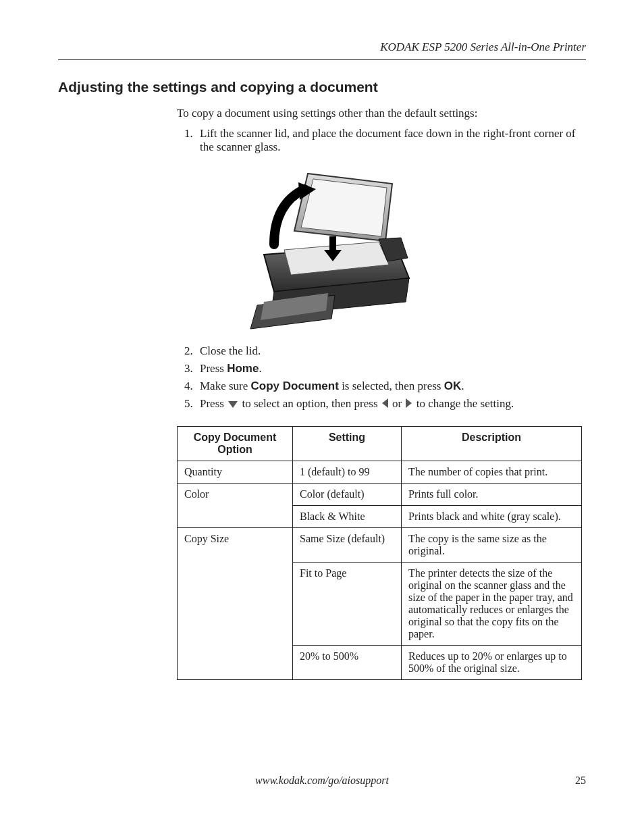  What do you see at coordinates (391, 140) in the screenshot?
I see `step-1: Lift the scanner lid, and place the docu…` at bounding box center [391, 140].